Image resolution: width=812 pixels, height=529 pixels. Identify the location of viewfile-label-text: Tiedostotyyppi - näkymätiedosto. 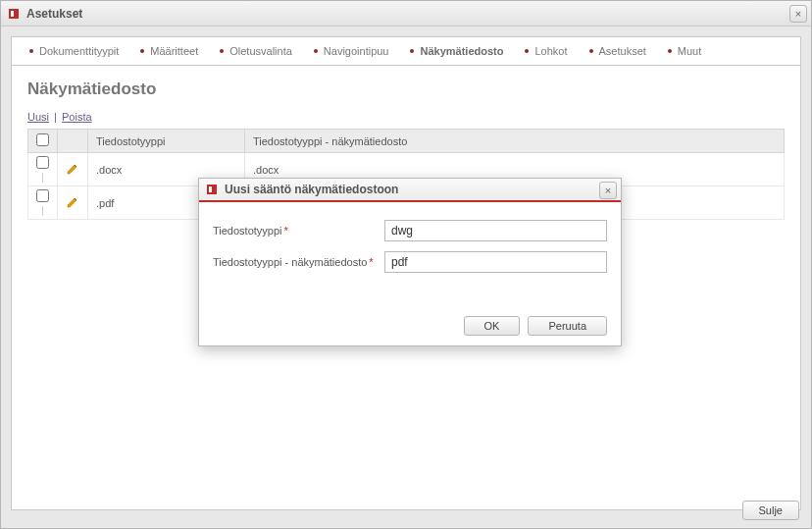
(290, 262).